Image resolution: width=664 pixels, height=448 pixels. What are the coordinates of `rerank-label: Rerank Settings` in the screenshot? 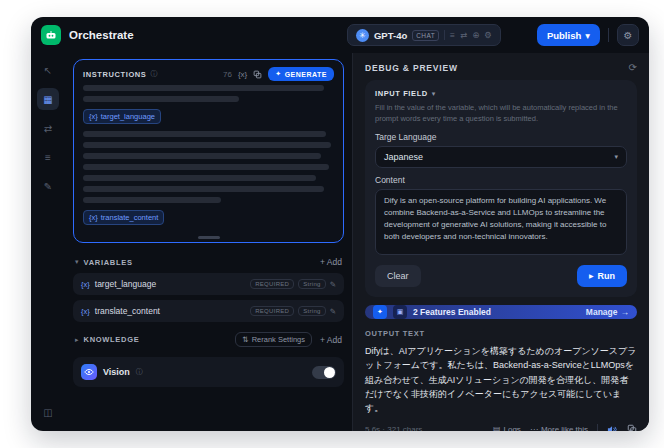 It's located at (278, 340).